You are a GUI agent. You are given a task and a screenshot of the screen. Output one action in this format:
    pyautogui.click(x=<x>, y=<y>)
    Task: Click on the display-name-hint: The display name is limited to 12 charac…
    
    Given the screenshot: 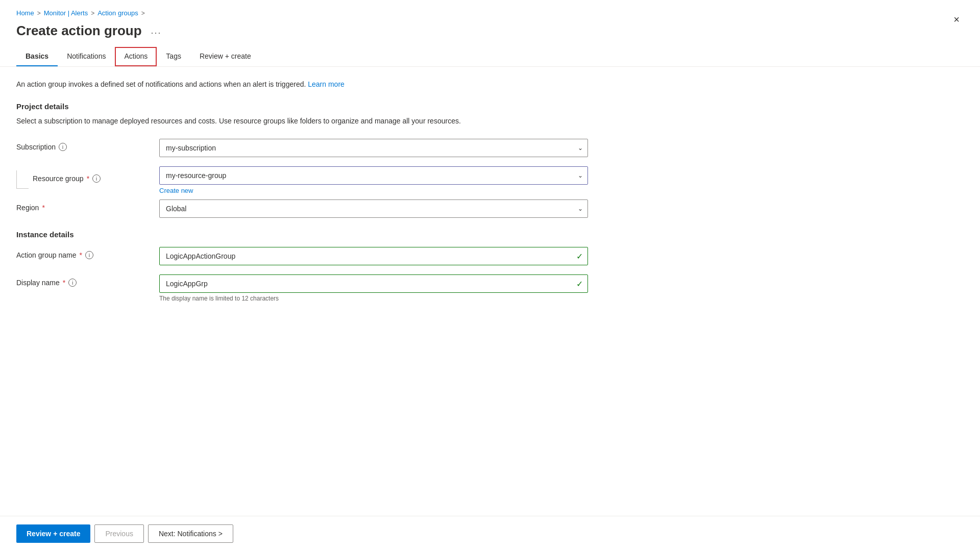 What is the action you would take?
    pyautogui.click(x=374, y=298)
    